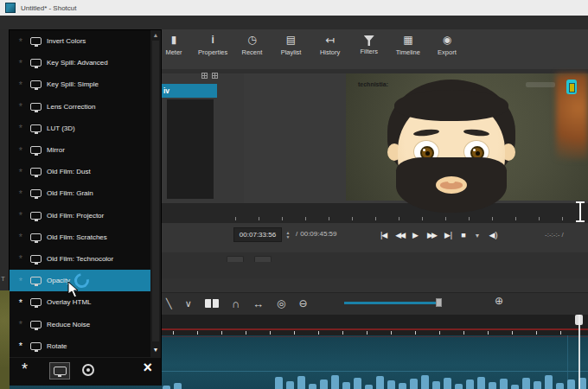  I want to click on zoom-in-icon, so click(499, 301).